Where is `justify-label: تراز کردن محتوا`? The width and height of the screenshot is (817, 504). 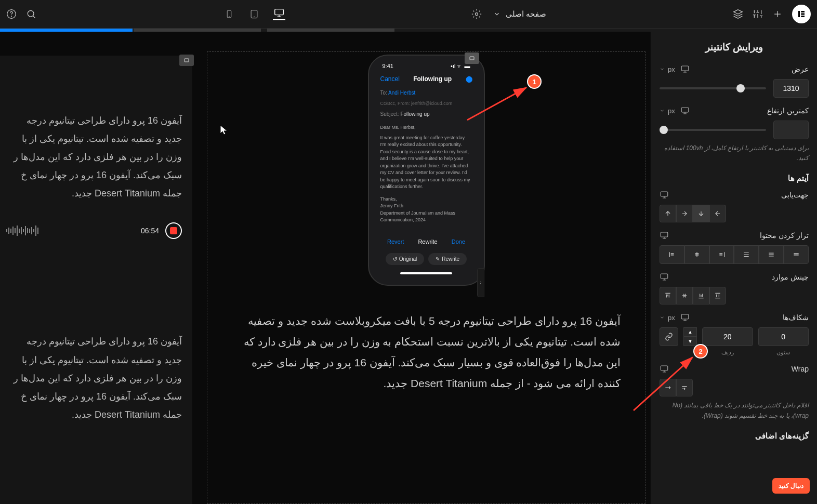
justify-label: تراز کردن محتوا is located at coordinates (784, 235).